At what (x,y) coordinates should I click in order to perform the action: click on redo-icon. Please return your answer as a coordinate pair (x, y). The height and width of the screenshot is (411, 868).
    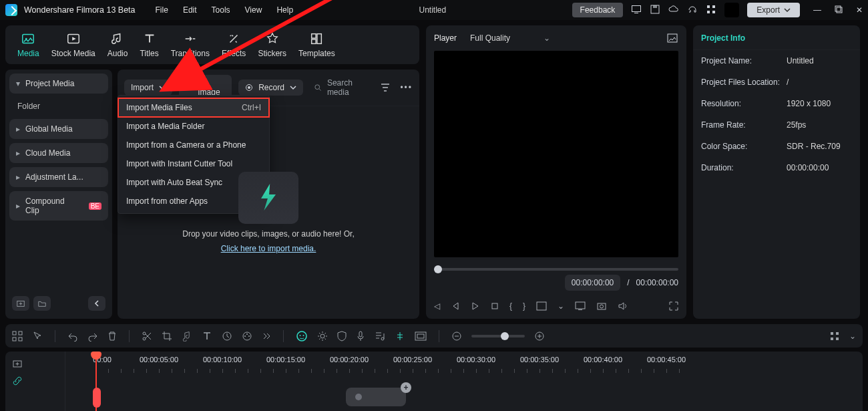
    Looking at the image, I should click on (93, 336).